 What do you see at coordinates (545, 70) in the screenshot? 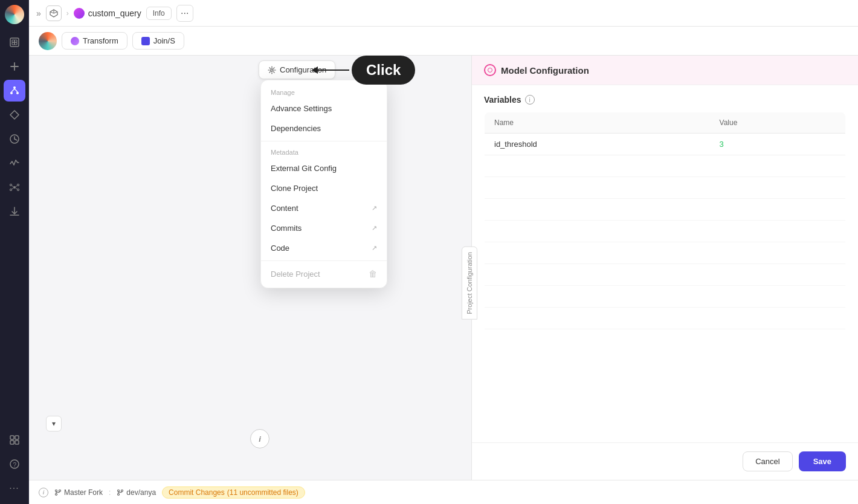
I see `model-config-title: Model Configuration` at bounding box center [545, 70].